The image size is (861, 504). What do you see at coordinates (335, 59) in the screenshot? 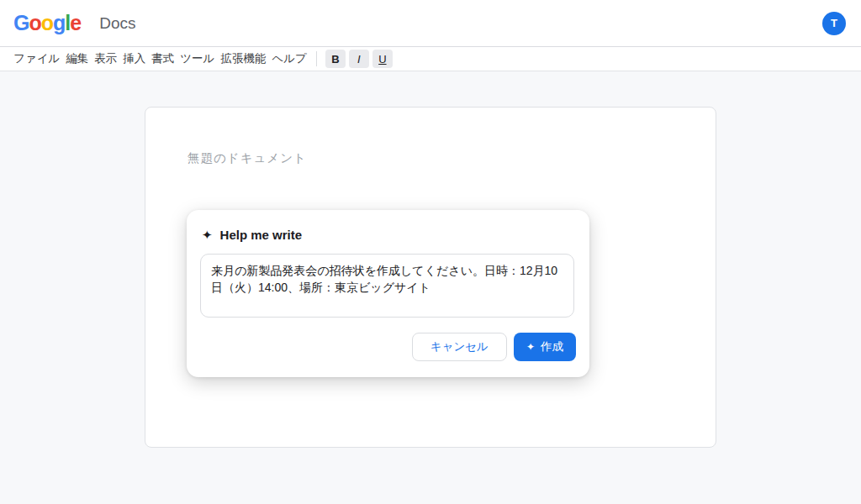
I see `bold-button: B` at bounding box center [335, 59].